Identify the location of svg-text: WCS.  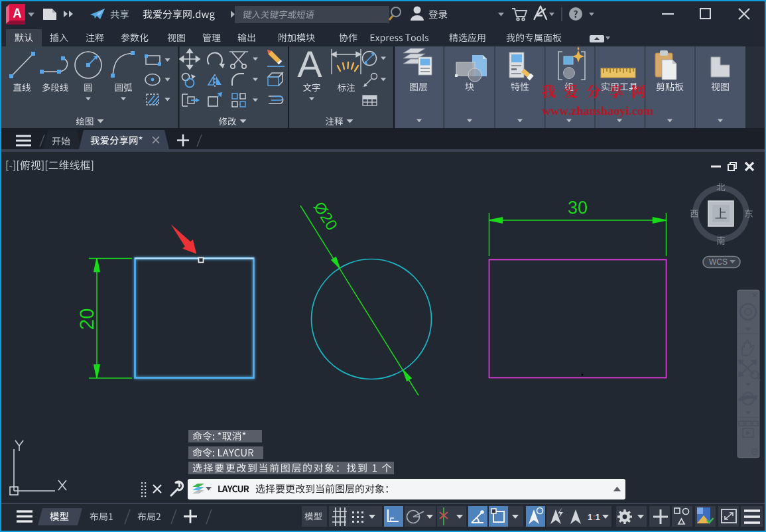
(718, 262).